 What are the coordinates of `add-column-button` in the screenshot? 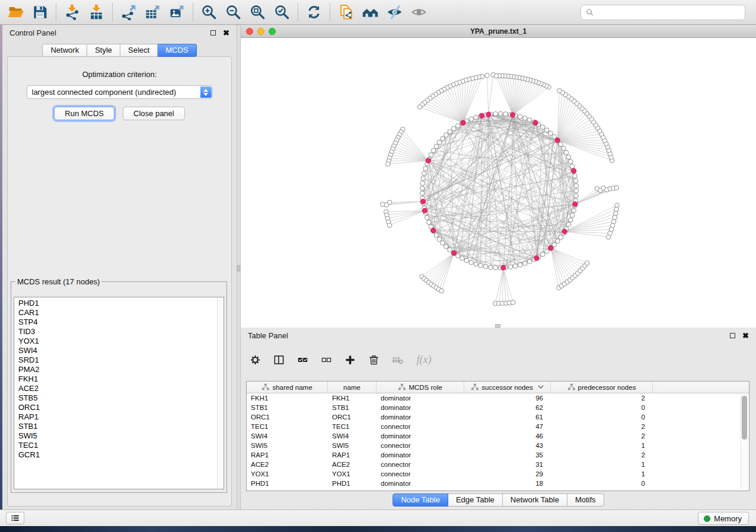 It's located at (350, 360).